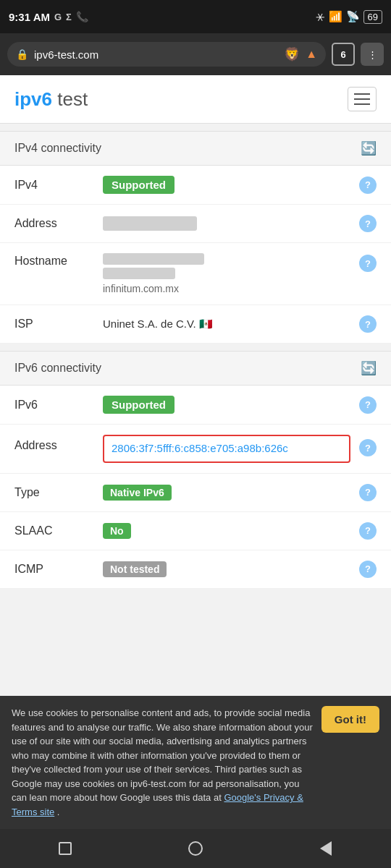  What do you see at coordinates (196, 368) in the screenshot?
I see `ipv6-section-header: IPv6 connectivity 🔄` at bounding box center [196, 368].